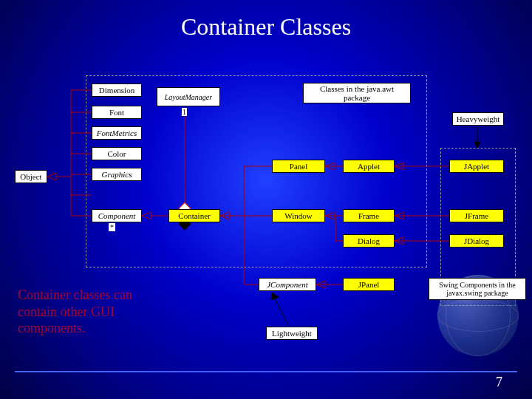 This screenshot has width=532, height=399. What do you see at coordinates (369, 216) in the screenshot?
I see `node-frame: Frame` at bounding box center [369, 216].